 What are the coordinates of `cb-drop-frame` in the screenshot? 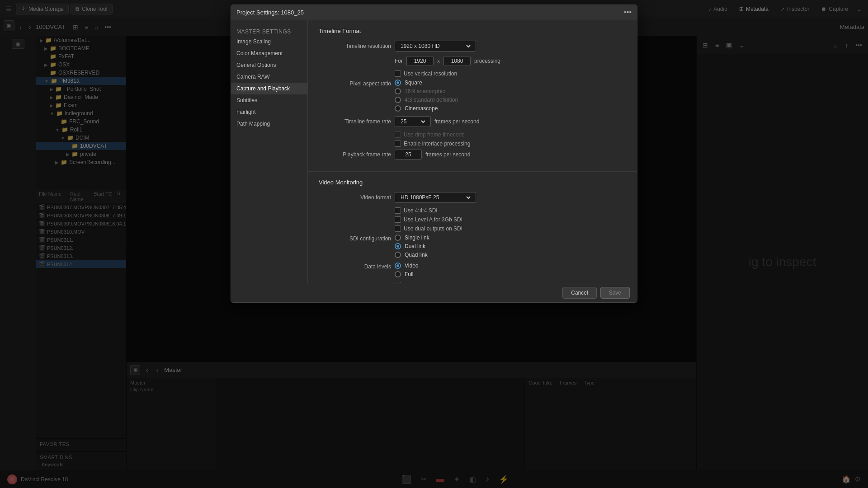 It's located at (398, 135).